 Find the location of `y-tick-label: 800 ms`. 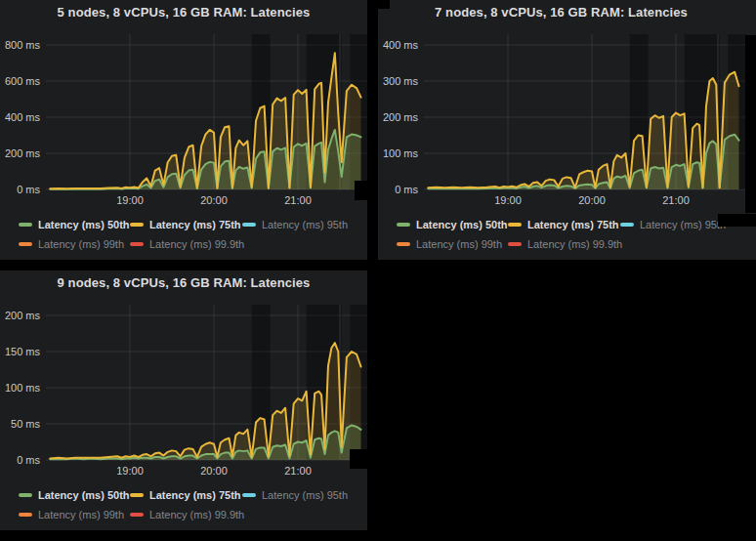

y-tick-label: 800 ms is located at coordinates (23, 45).